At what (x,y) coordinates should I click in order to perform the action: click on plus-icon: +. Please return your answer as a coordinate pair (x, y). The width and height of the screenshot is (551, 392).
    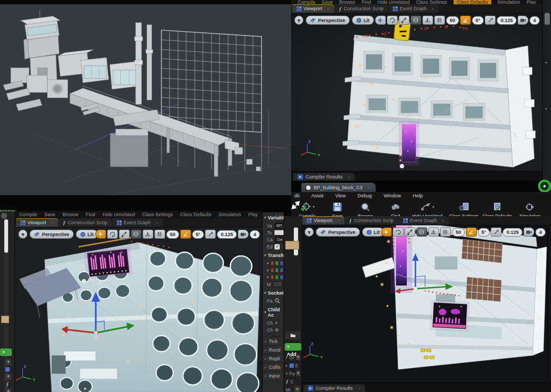
    Looking at the image, I should click on (277, 323).